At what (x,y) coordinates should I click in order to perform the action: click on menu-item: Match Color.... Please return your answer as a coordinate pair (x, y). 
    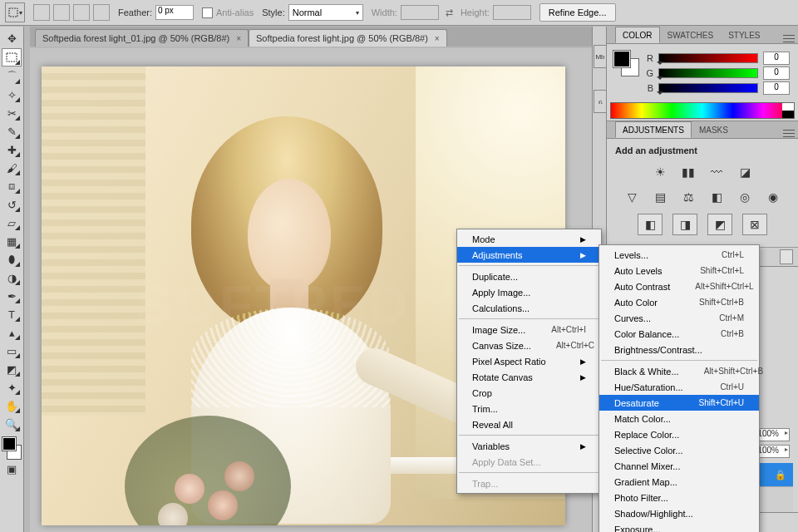
    Looking at the image, I should click on (679, 419).